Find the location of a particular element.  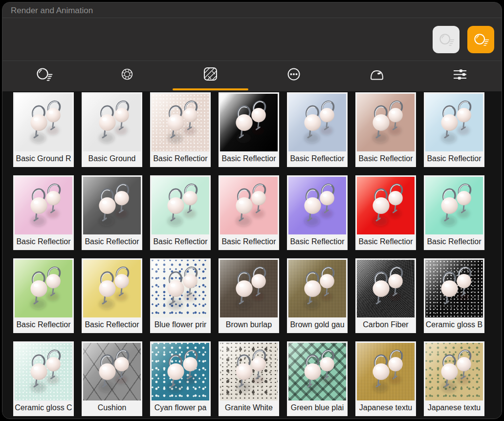

material-card: Carbon Fiber is located at coordinates (386, 296).